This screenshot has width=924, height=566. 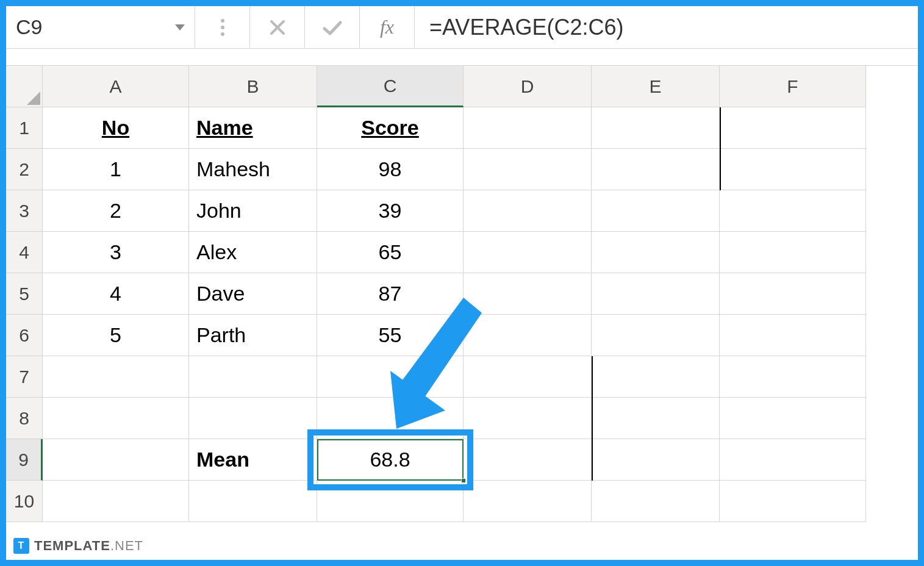 What do you see at coordinates (223, 27) in the screenshot?
I see `more-button` at bounding box center [223, 27].